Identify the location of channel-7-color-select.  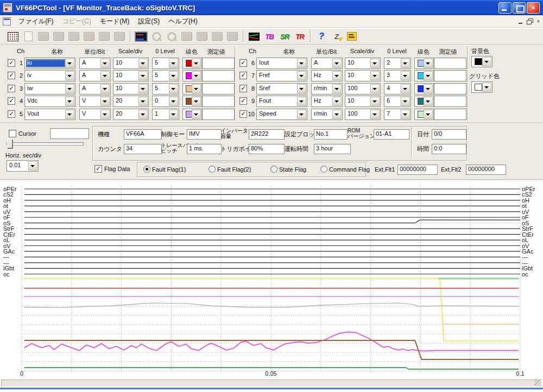
(424, 76).